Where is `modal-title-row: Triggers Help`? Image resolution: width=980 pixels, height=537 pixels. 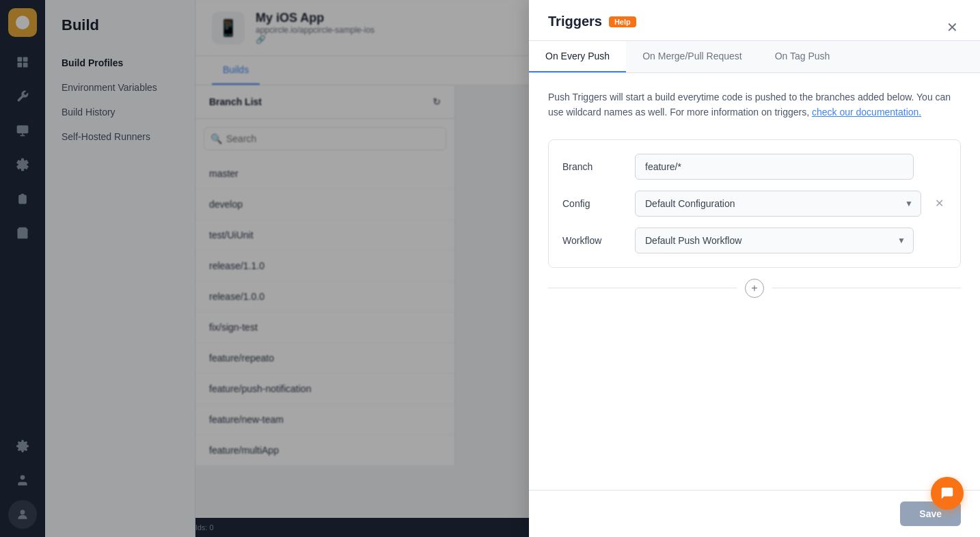 modal-title-row: Triggers Help is located at coordinates (592, 27).